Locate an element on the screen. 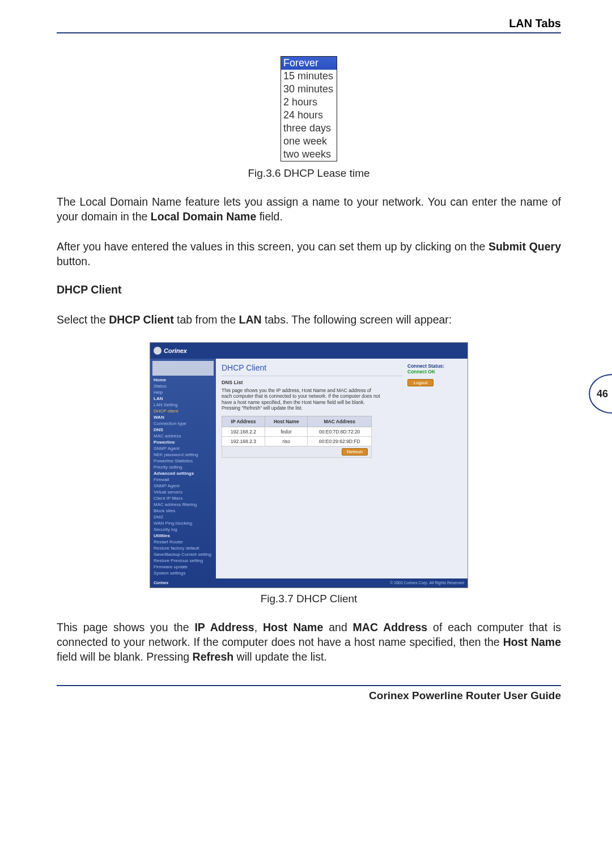  nav-save-backup: Save/Backup Current setting is located at coordinates (183, 554).